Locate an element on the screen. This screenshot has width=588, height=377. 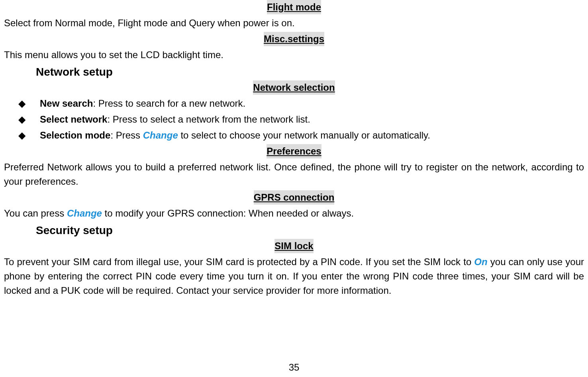
list-item-content: New search: Press to search for a new ne… is located at coordinates (312, 104).